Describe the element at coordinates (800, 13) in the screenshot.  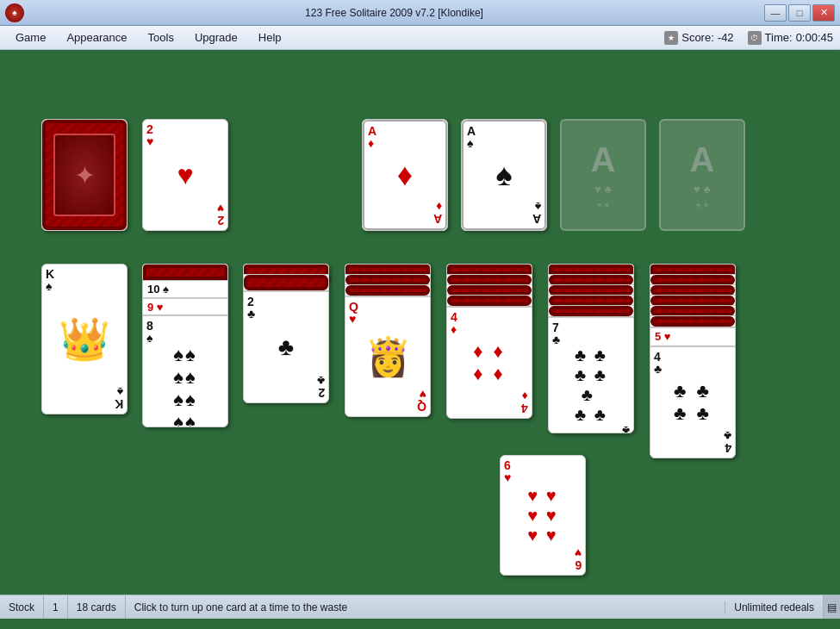
I see `maximize-button: □` at that location.